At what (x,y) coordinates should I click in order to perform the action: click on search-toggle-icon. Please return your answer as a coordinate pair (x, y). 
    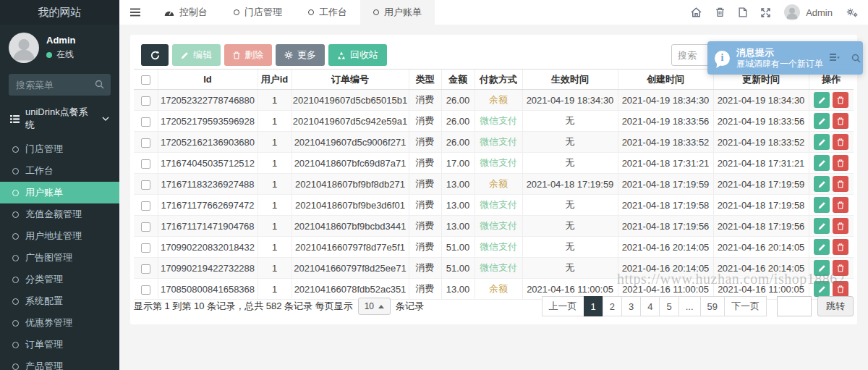
    Looking at the image, I should click on (856, 58).